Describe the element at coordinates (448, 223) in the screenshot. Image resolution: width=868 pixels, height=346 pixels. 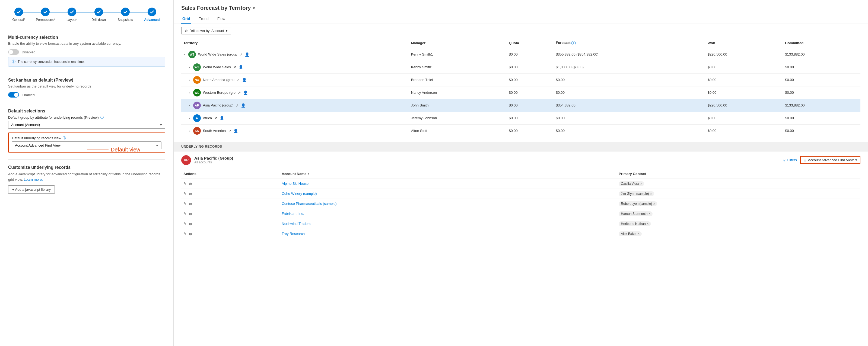
I see `account-name-cell: Northwind Traders` at that location.